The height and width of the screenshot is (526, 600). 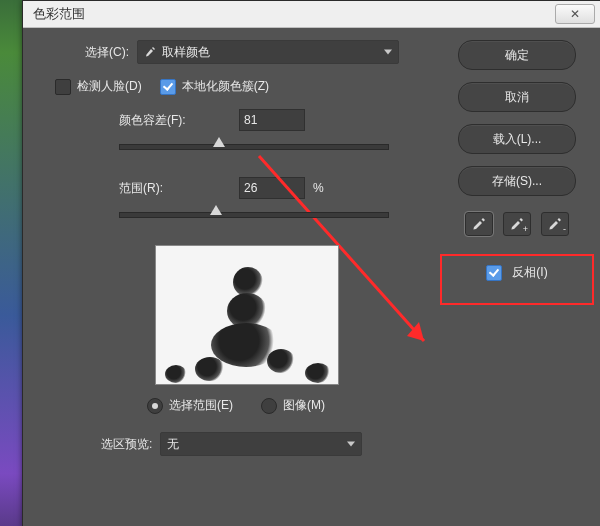 What do you see at coordinates (312, 14) in the screenshot?
I see `titlebar: 色彩范围 ✕` at bounding box center [312, 14].